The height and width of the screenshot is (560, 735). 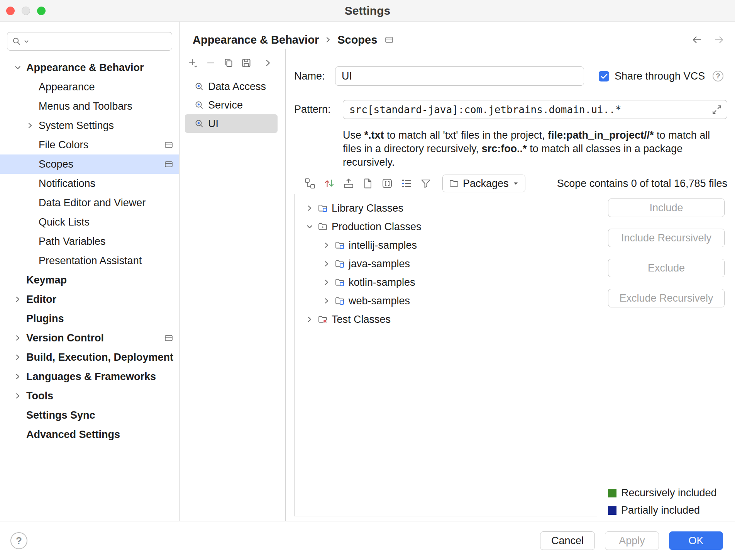 I want to click on sidebar-item-editor: Editor, so click(x=90, y=299).